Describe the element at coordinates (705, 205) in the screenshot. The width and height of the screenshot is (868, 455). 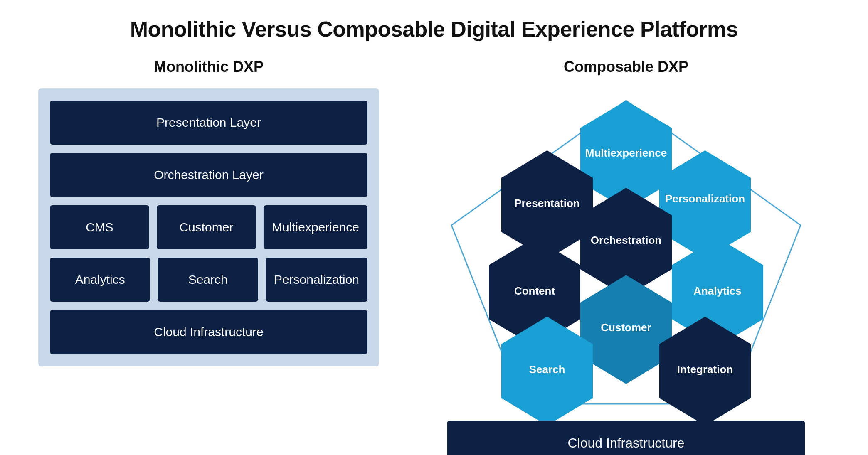
I see `hex-personalization-bg` at that location.